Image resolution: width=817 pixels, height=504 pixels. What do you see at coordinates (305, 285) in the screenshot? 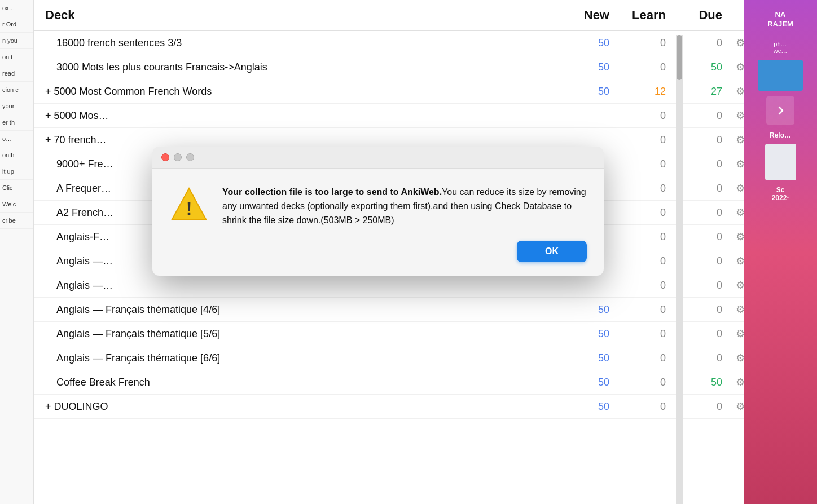
I see `deck-name: Anglais —…` at bounding box center [305, 285].